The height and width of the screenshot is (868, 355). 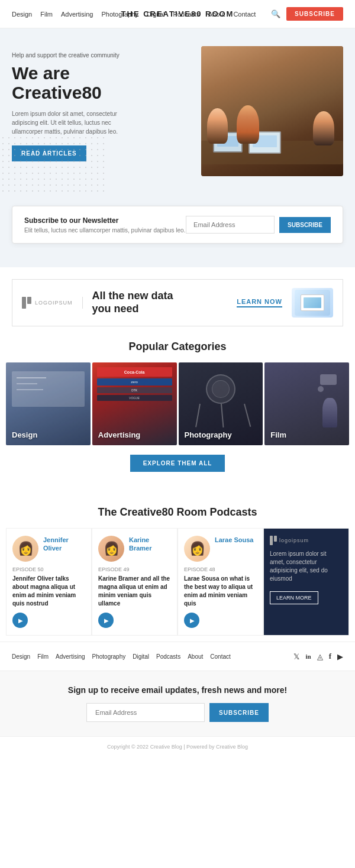 I want to click on avatar-jennifer: 👩, so click(x=25, y=549).